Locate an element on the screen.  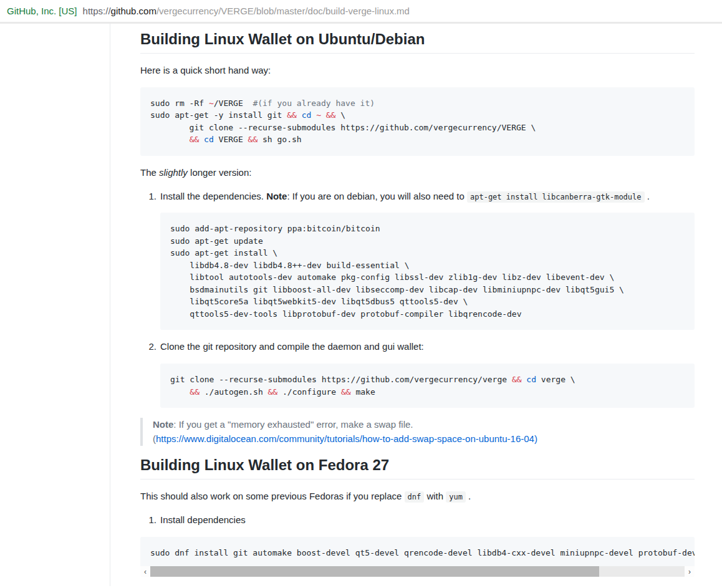
fedora-steps-list: 1. Install dependencies is located at coordinates (418, 520).